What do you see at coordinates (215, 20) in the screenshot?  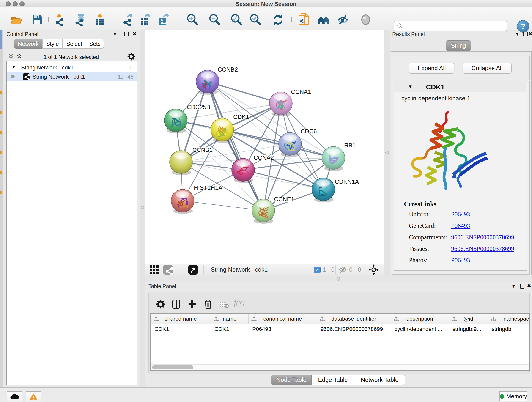 I see `zoom-out-icon` at bounding box center [215, 20].